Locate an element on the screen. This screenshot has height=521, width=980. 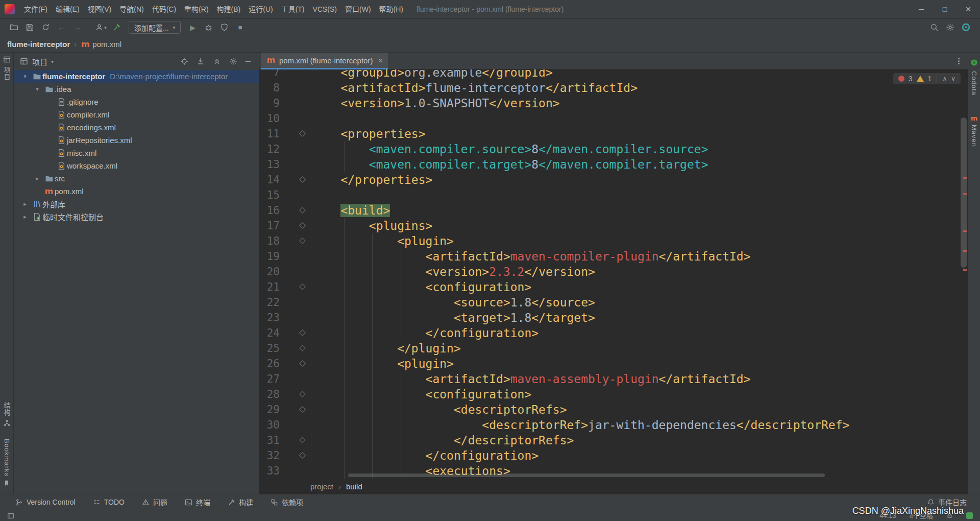
code-line: <plugin> is located at coordinates (581, 364).